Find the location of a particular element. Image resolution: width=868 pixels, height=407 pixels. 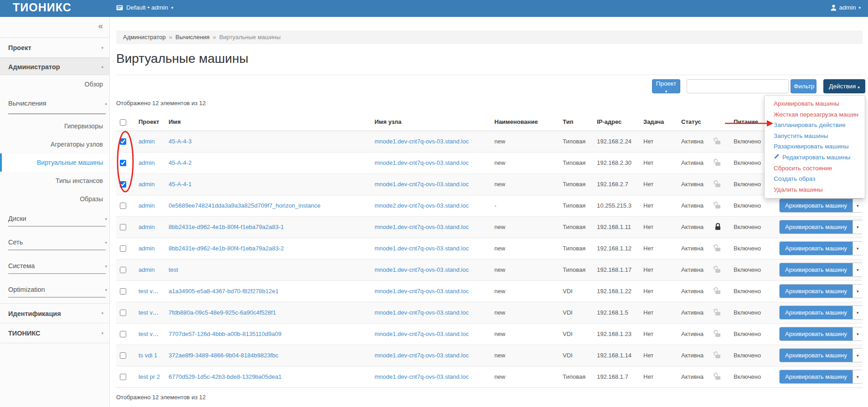

actions-menu-item-create-image: Создать образ is located at coordinates (815, 179).